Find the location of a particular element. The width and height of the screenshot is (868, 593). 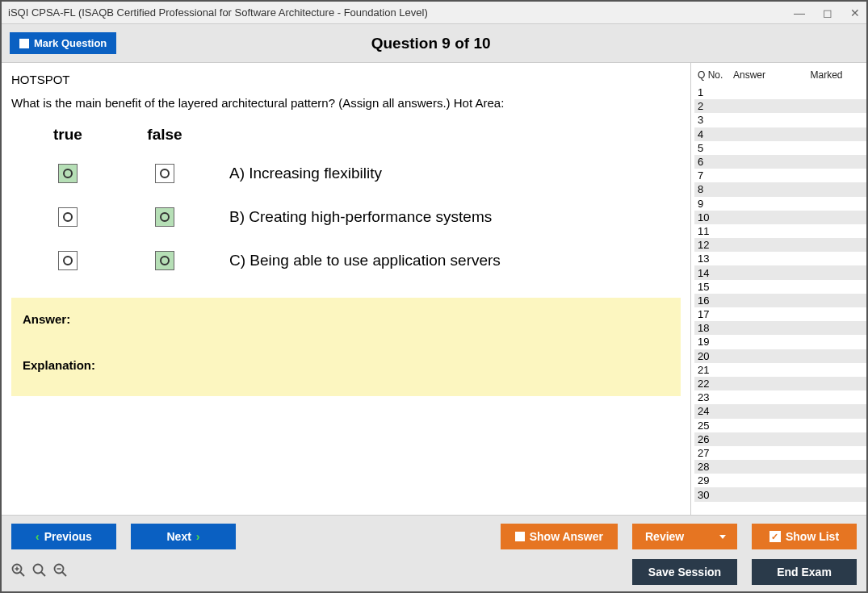

question-list: 1234567891011121314151617181920212223242… is located at coordinates (780, 300).